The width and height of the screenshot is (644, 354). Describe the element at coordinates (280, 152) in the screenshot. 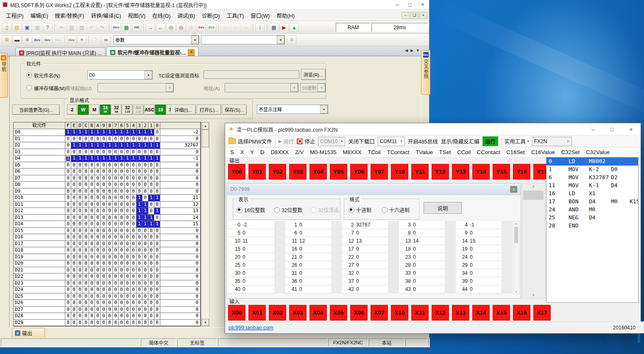

I see `device-tab-d8xxx: D8XXX` at that location.